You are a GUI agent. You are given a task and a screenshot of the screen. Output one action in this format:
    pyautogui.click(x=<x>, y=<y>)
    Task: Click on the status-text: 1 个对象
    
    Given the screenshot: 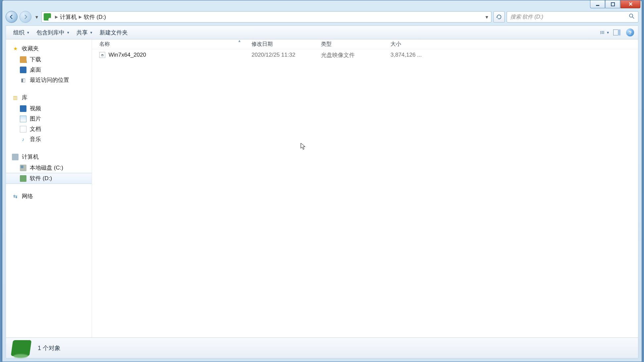 What is the action you would take?
    pyautogui.click(x=49, y=348)
    